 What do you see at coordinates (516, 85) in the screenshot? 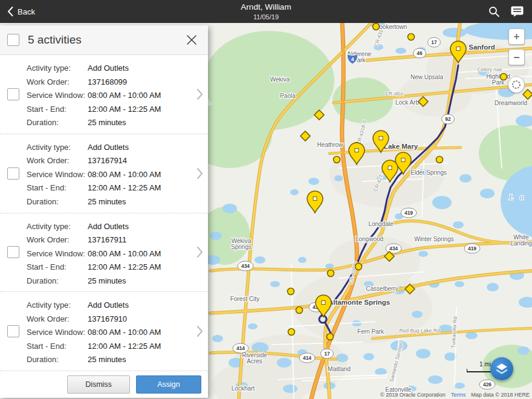
I see `select-area-button` at bounding box center [516, 85].